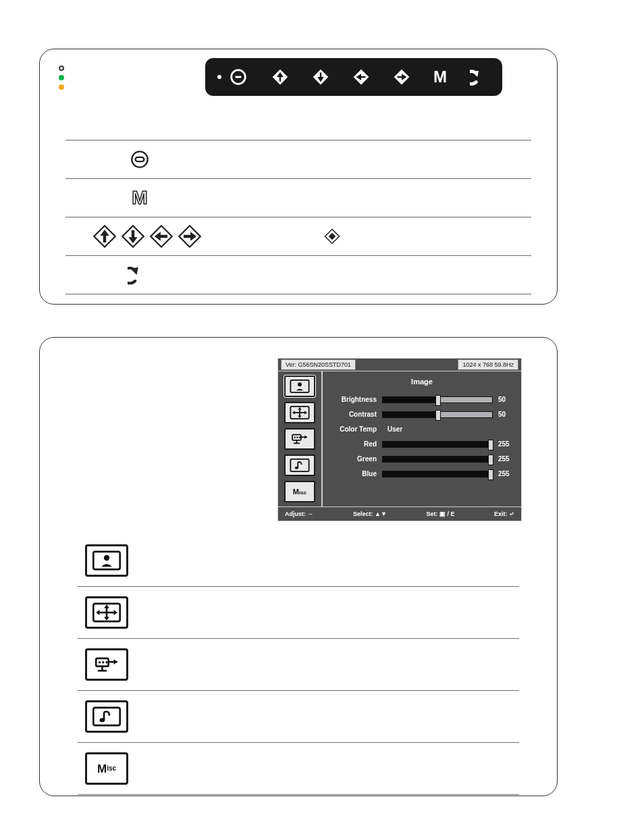 This screenshot has width=644, height=832. What do you see at coordinates (61, 68) in the screenshot?
I see `led-off-icon` at bounding box center [61, 68].